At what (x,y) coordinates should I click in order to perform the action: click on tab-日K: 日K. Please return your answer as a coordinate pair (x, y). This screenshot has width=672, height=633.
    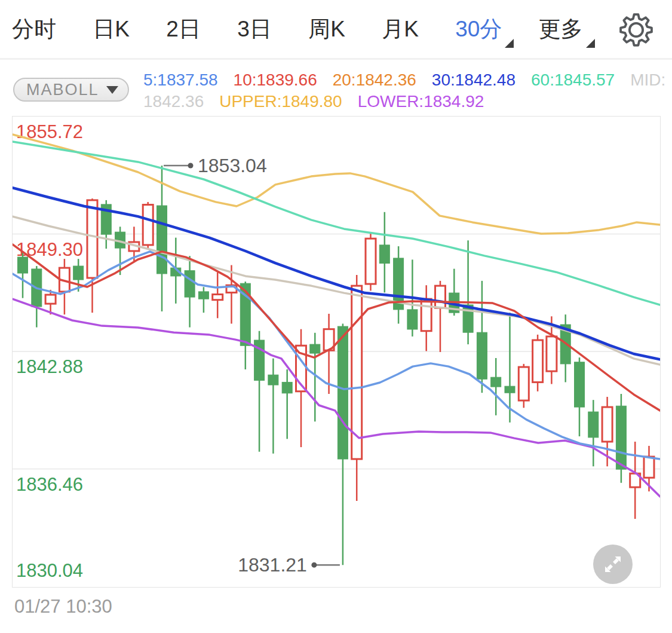
    Looking at the image, I should click on (111, 29).